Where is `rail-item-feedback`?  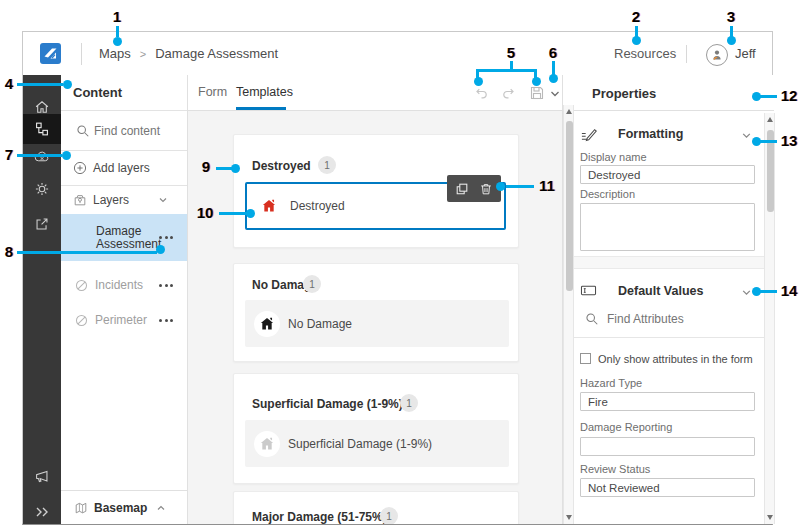 rail-item-feedback is located at coordinates (42, 476).